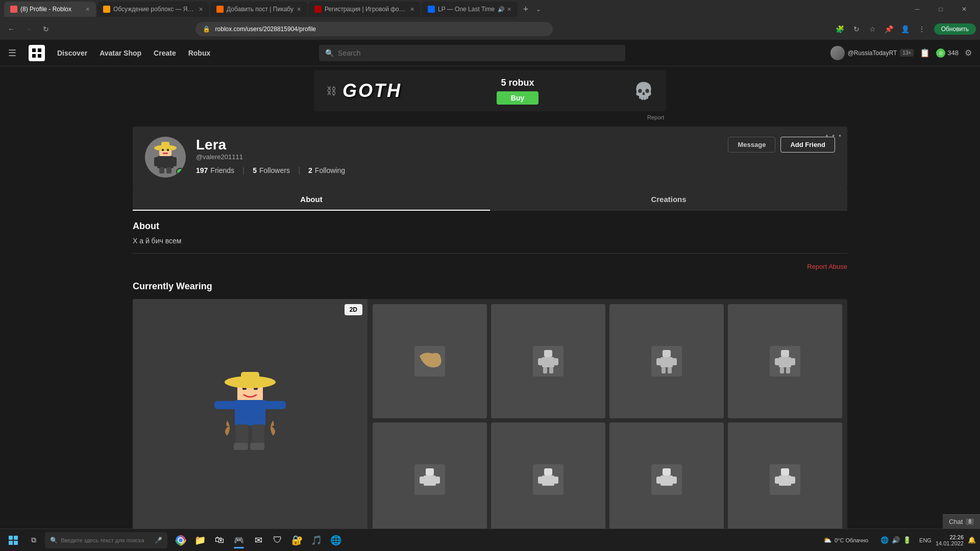 The width and height of the screenshot is (980, 551). I want to click on new-tab-button: +, so click(526, 9).